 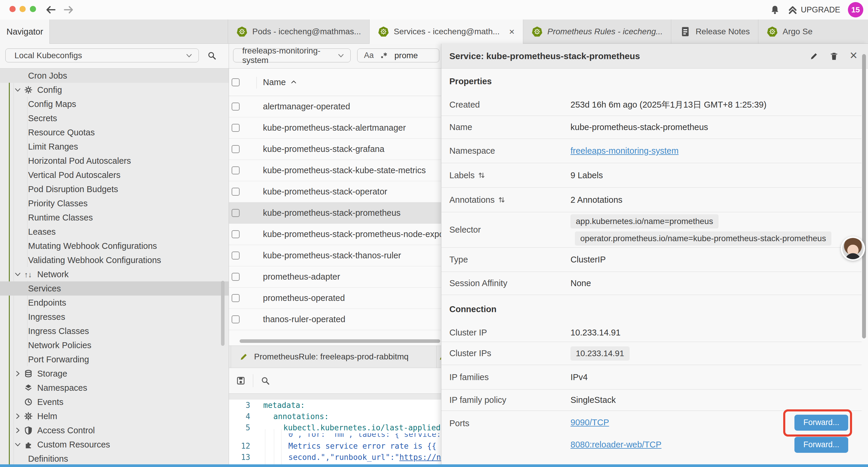 I want to click on sidebar-item: Limit Ranges, so click(x=115, y=147).